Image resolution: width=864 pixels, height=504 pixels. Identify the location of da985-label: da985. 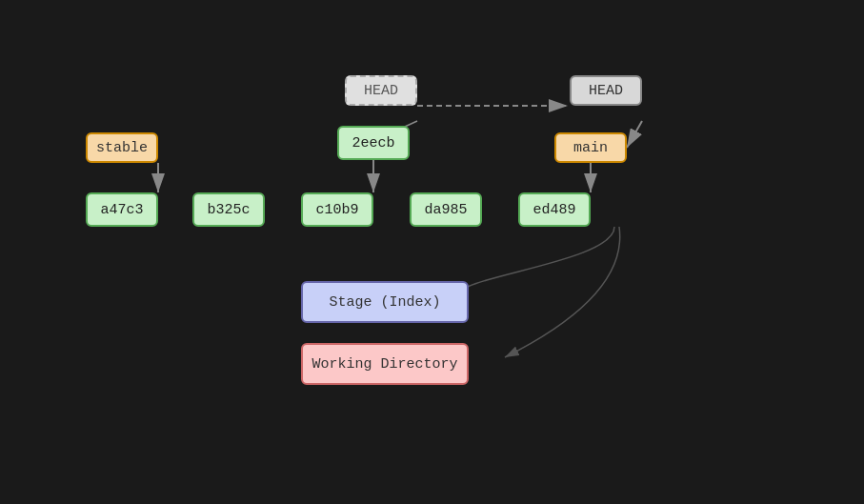
(446, 210).